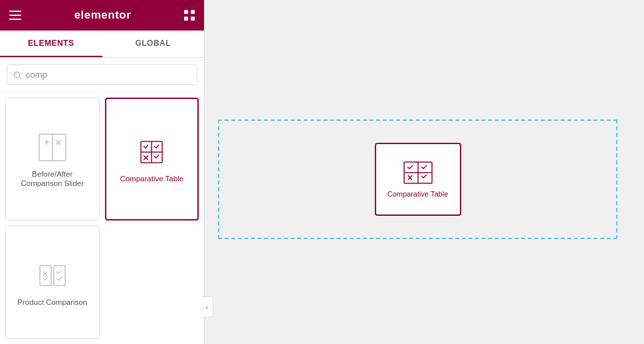  Describe the element at coordinates (51, 44) in the screenshot. I see `tab-elements: ELEMENTS` at that location.